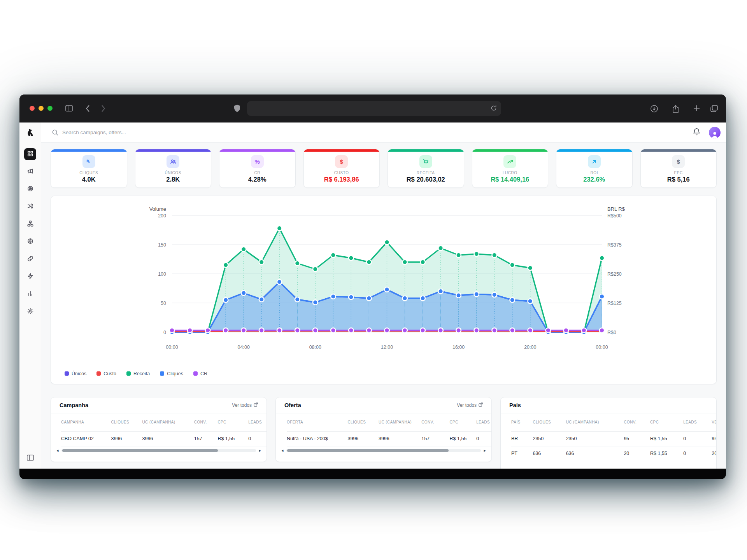  I want to click on sidebar-item-relatorios, so click(30, 294).